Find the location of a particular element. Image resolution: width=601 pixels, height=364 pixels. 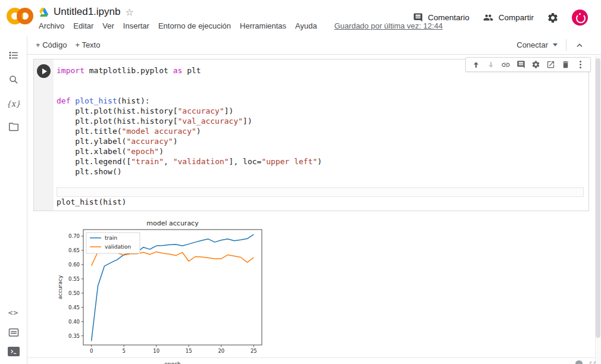

code-token: plt.show() is located at coordinates (89, 171).